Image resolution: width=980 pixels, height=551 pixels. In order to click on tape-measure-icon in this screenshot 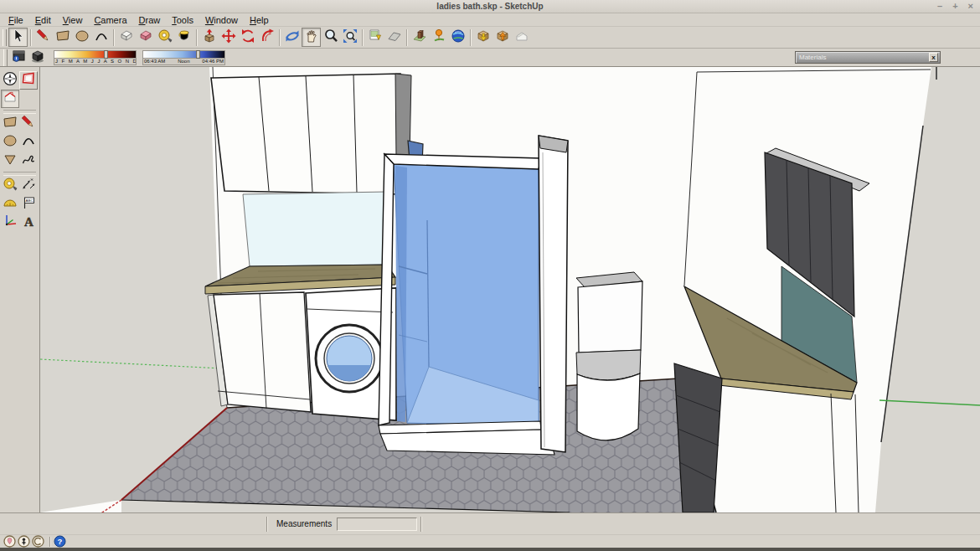, I will do `click(165, 38)`.